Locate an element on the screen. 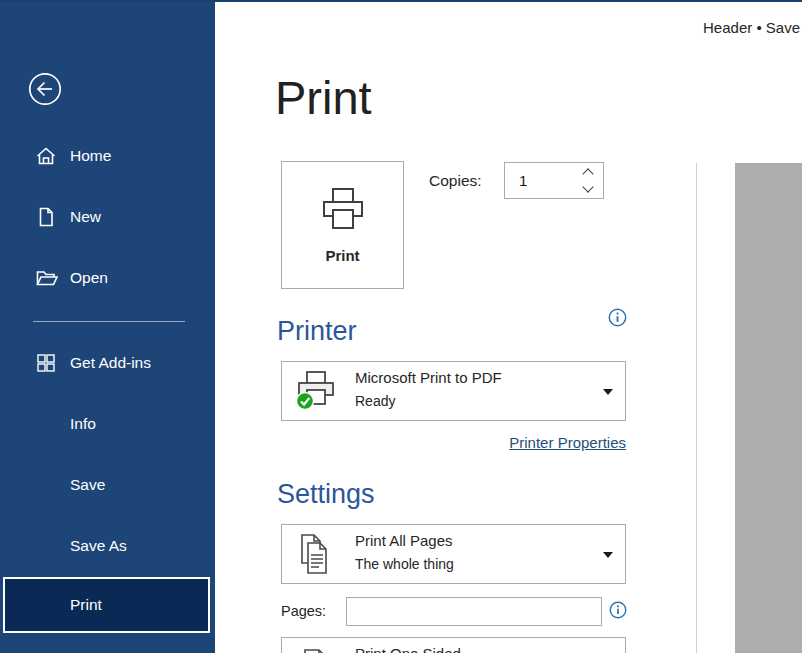 Image resolution: width=802 pixels, height=653 pixels. printer-name: Microsoft Print to PDF is located at coordinates (428, 378).